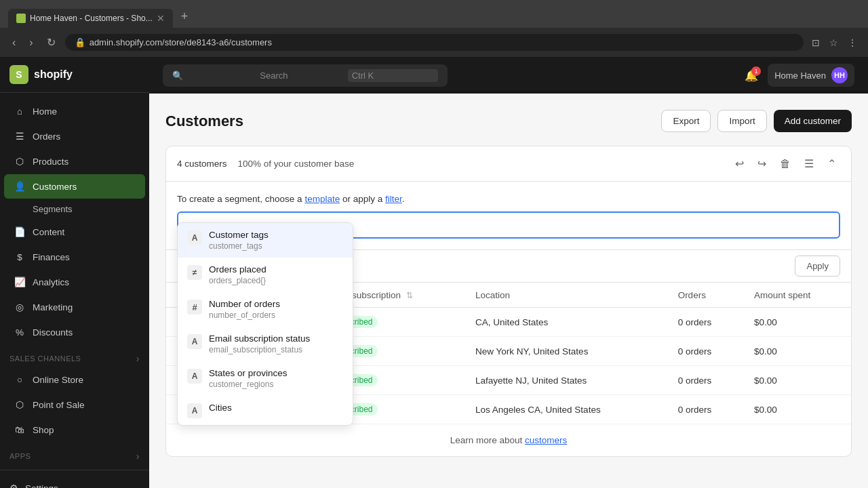  I want to click on sidebar-item-orders: ☰ Orders, so click(75, 136).